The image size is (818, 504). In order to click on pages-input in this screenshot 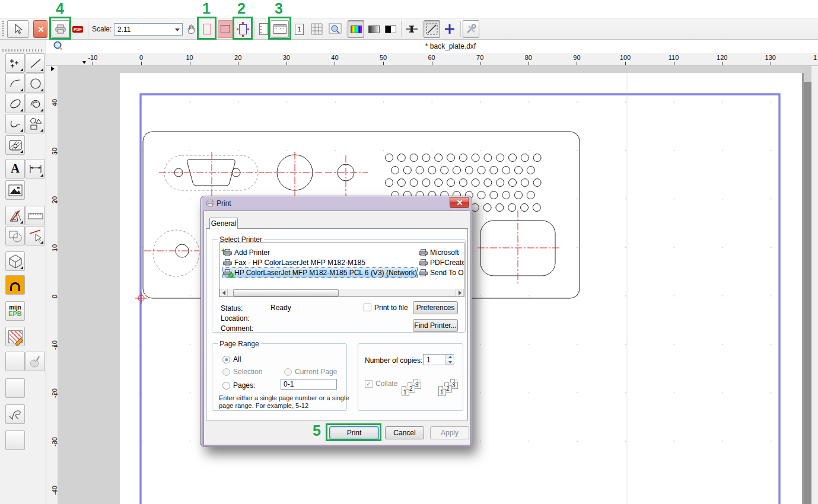, I will do `click(308, 384)`.